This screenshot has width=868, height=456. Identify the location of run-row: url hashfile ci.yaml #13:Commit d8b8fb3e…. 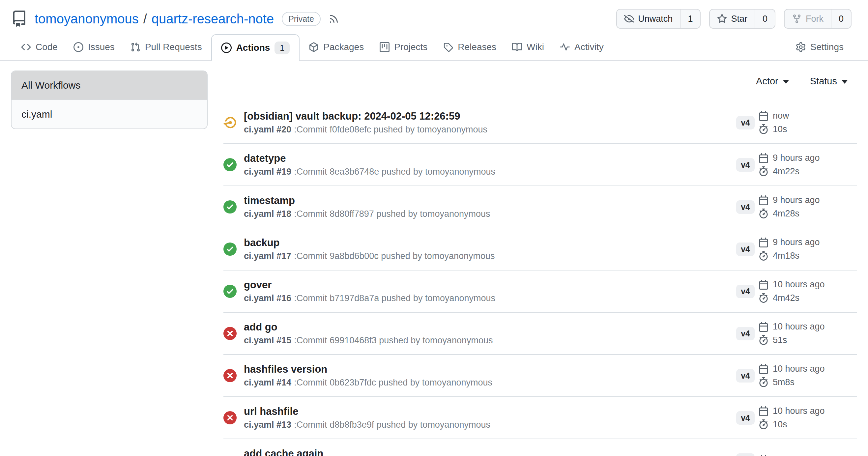
(540, 418).